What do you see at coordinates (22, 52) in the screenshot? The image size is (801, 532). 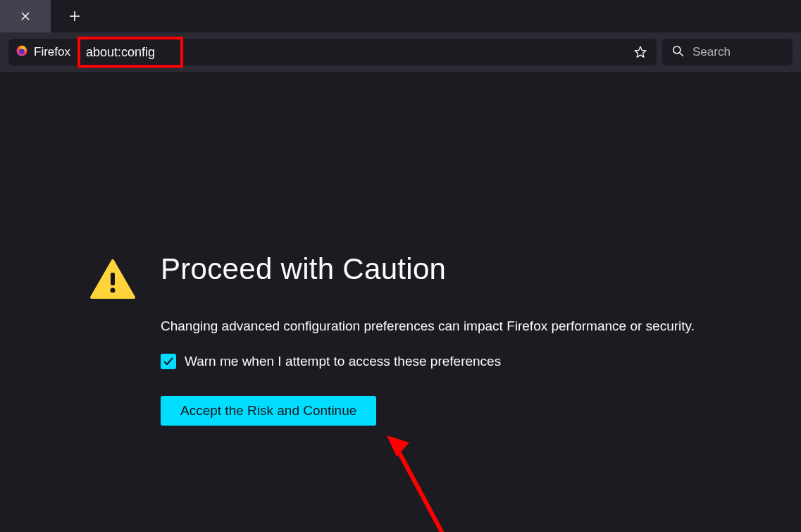 I see `firefox-icon` at bounding box center [22, 52].